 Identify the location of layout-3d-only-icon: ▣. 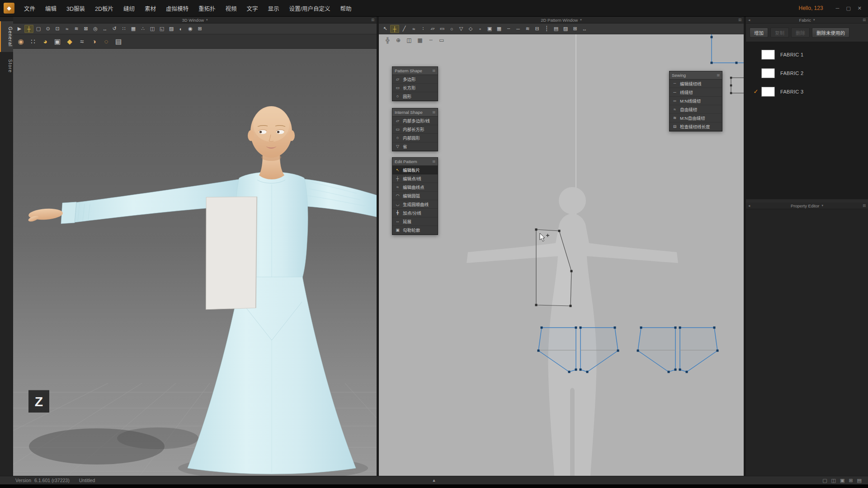
(842, 481).